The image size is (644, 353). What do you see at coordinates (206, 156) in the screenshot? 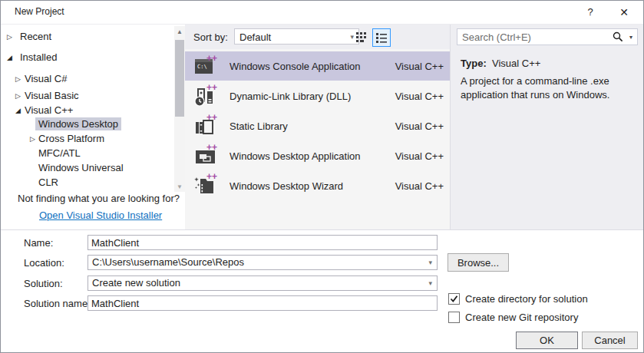
I see `desktop-app-icon: ++` at bounding box center [206, 156].